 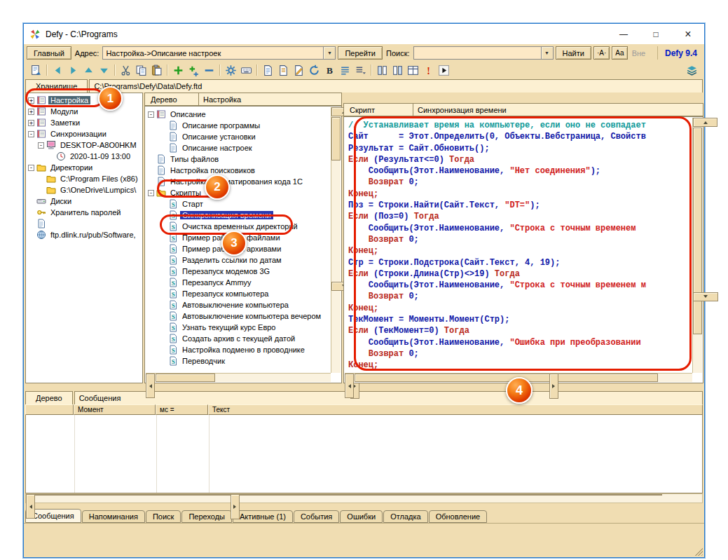 I want to click on messages-horizontal-scrollbar, so click(x=364, y=498).